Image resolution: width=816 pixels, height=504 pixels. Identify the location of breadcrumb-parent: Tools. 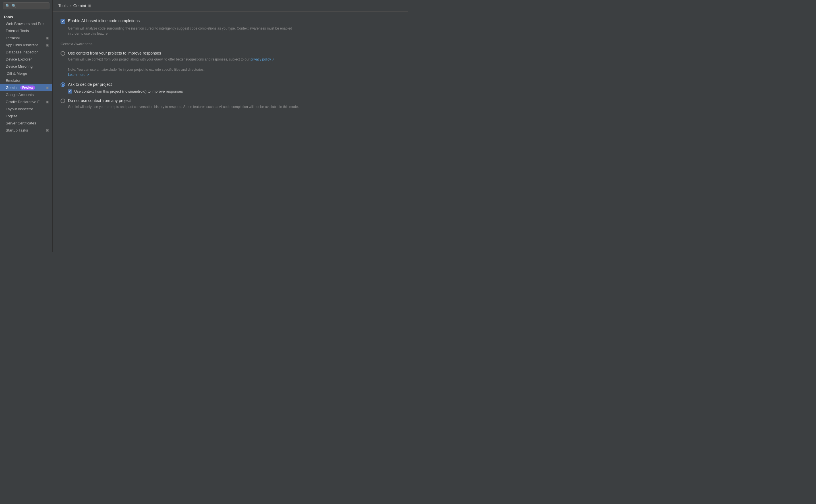
(63, 6).